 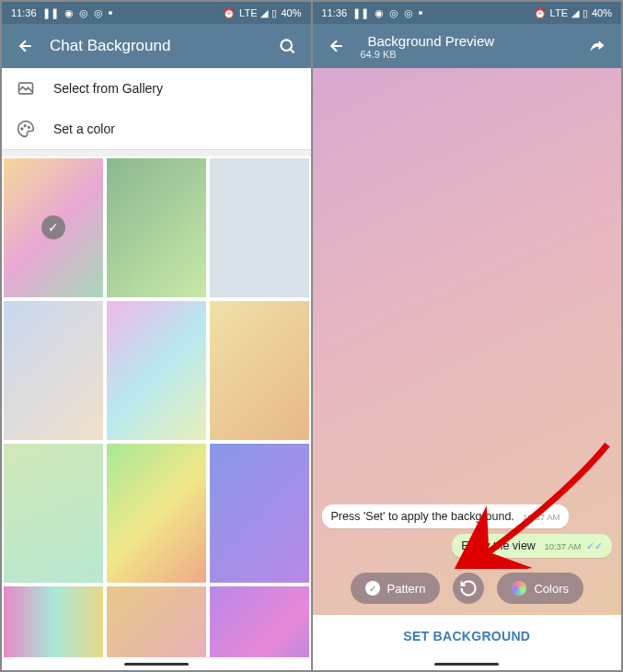 I want to click on page-title: Chat Background, so click(x=110, y=46).